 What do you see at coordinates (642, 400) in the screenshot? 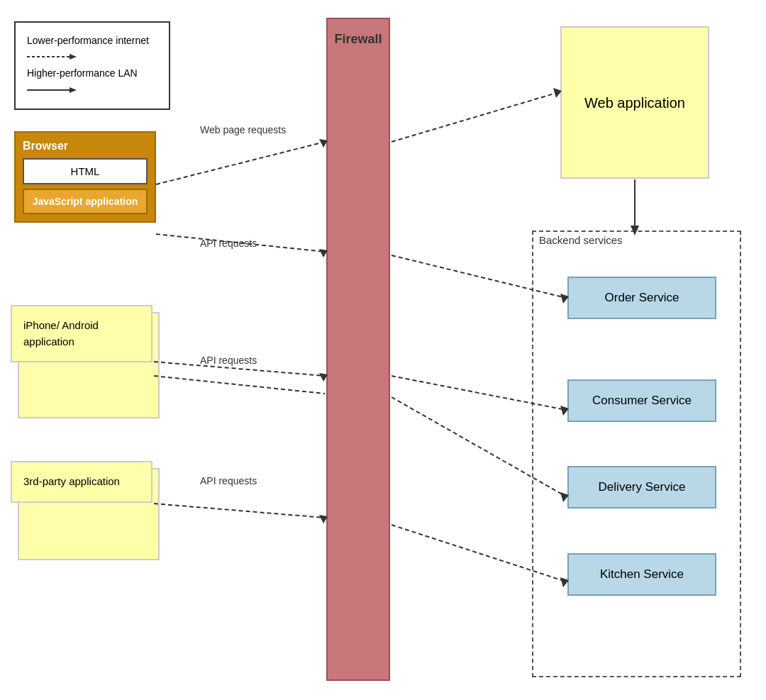
I see `consumer-service-label: Consumer Service` at bounding box center [642, 400].